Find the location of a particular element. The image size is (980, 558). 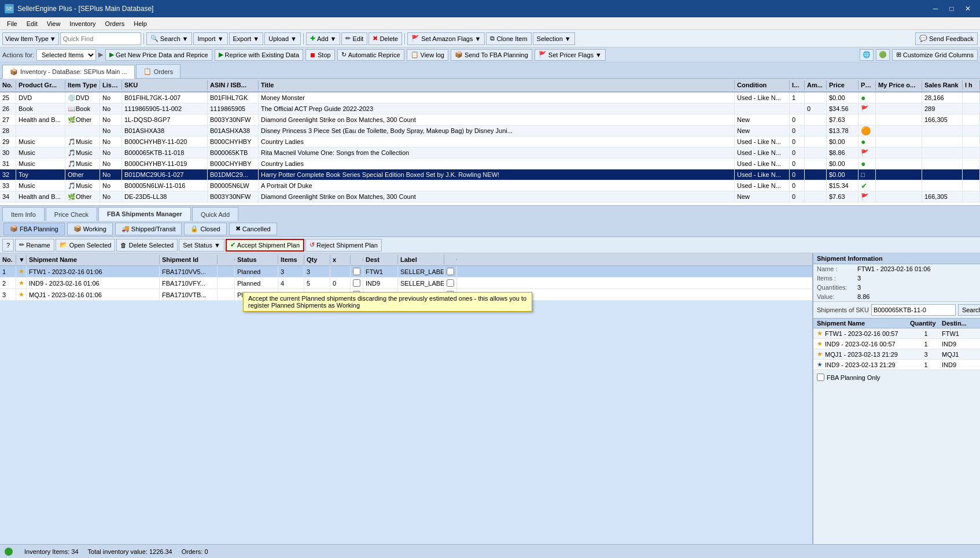

fba-col-dest: Dest is located at coordinates (381, 260).